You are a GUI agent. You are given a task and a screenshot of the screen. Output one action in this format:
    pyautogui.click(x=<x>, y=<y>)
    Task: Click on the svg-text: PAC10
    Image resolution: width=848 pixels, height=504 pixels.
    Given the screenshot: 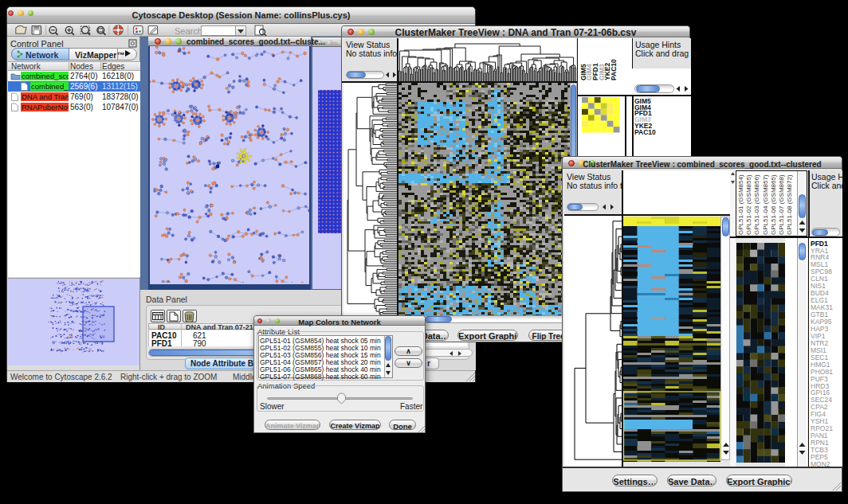 What is the action you would take?
    pyautogui.click(x=614, y=70)
    